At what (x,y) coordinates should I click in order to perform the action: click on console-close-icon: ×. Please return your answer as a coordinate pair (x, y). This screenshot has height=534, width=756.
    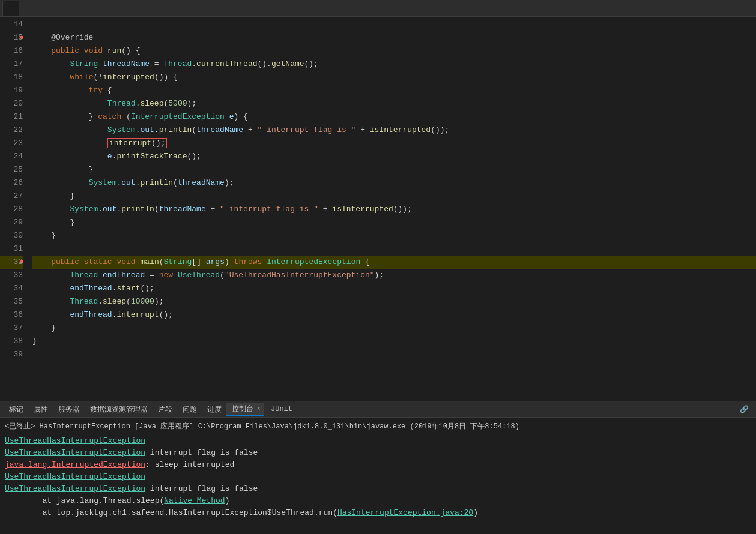
    Looking at the image, I should click on (259, 409).